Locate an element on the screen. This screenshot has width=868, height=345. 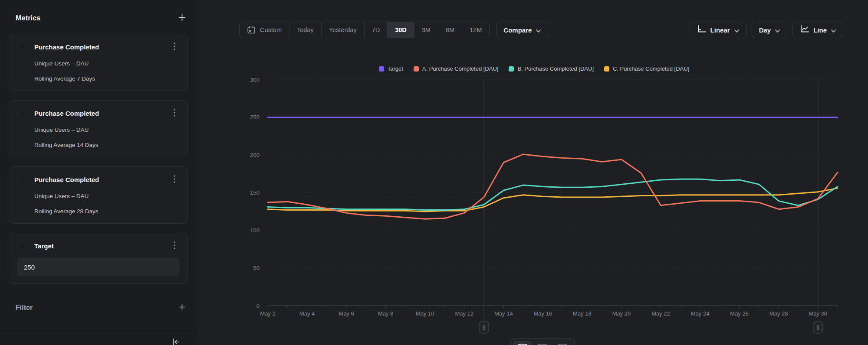
target-title: Target is located at coordinates (102, 246).